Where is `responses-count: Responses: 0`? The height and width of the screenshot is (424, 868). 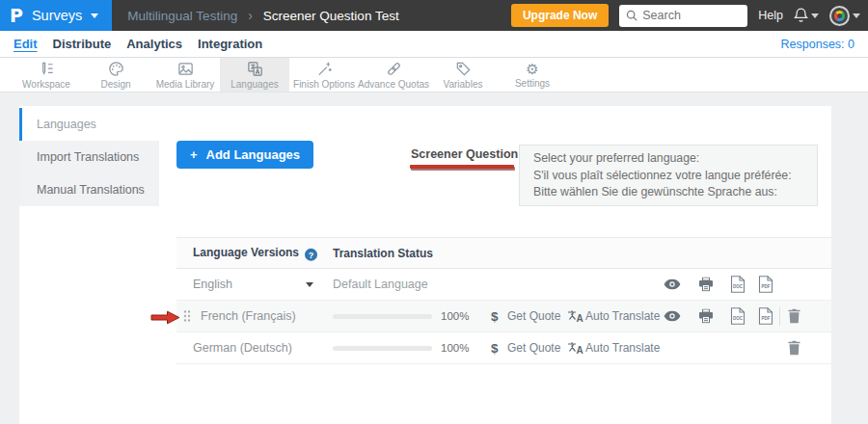
responses-count: Responses: 0 is located at coordinates (818, 44).